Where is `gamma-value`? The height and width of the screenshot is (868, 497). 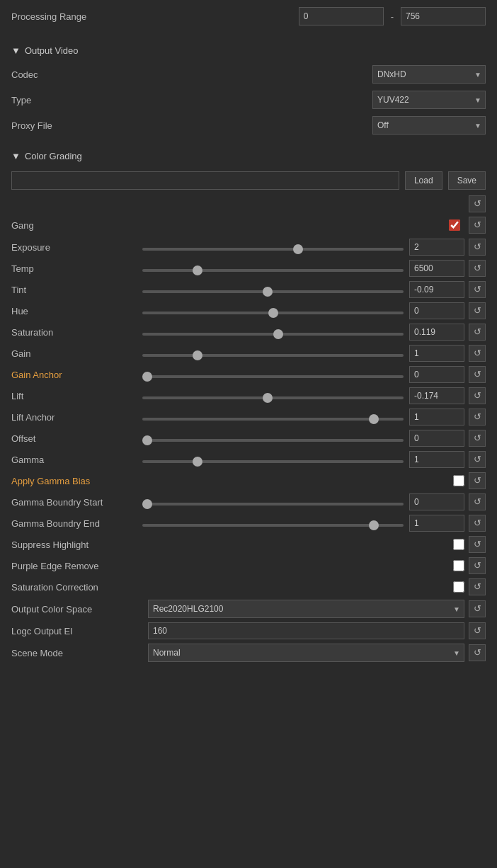
gamma-value is located at coordinates (437, 459).